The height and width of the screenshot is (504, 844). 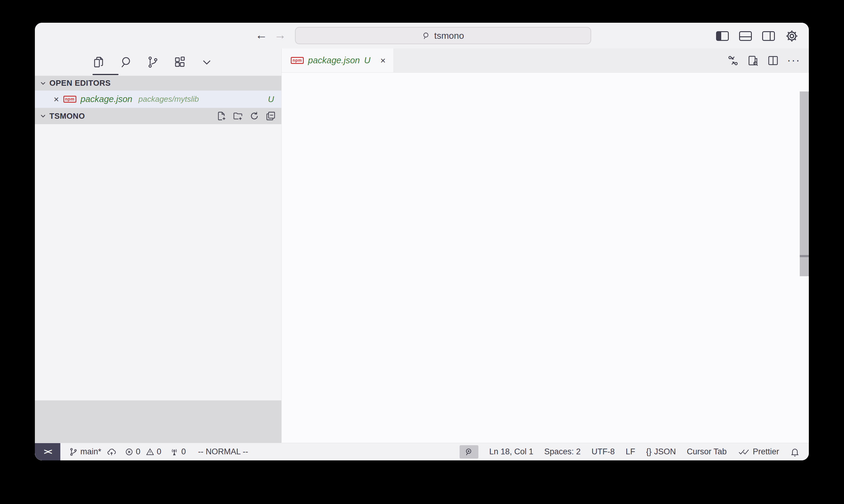 What do you see at coordinates (73, 452) in the screenshot?
I see `git-branch-icon` at bounding box center [73, 452].